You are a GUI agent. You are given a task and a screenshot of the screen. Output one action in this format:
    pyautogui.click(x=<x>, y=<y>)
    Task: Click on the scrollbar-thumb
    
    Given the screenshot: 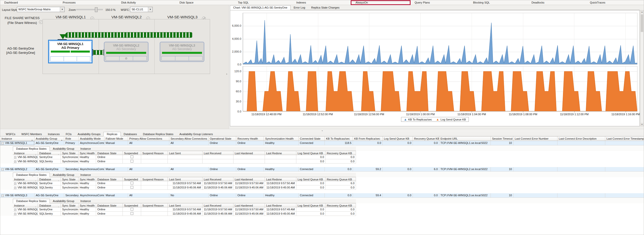 What is the action you would take?
    pyautogui.click(x=642, y=23)
    